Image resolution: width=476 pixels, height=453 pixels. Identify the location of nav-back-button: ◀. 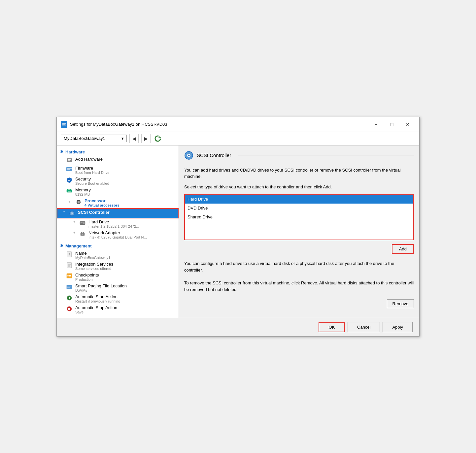
(134, 139).